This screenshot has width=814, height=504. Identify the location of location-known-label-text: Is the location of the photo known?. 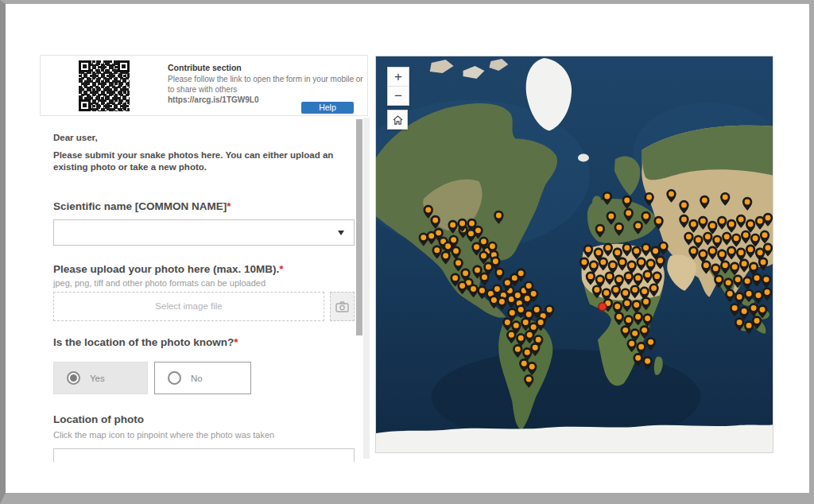
(143, 342).